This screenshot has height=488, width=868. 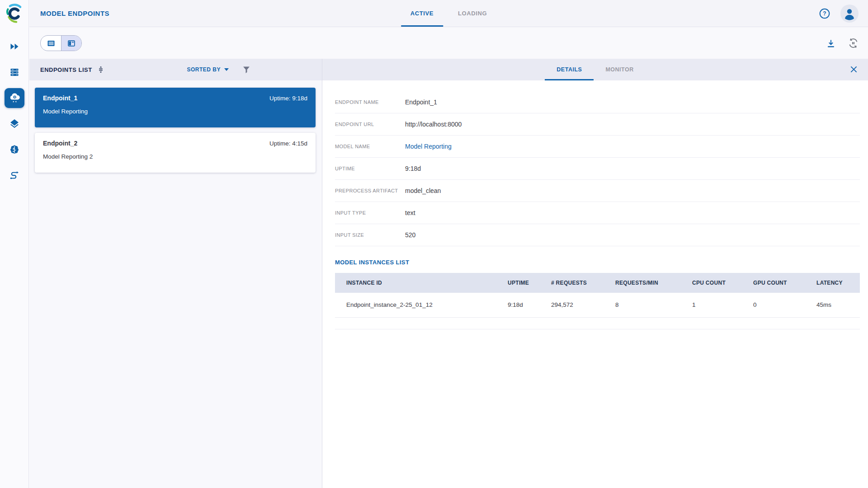 What do you see at coordinates (598, 213) in the screenshot?
I see `field-row: INPUT TYPE text` at bounding box center [598, 213].